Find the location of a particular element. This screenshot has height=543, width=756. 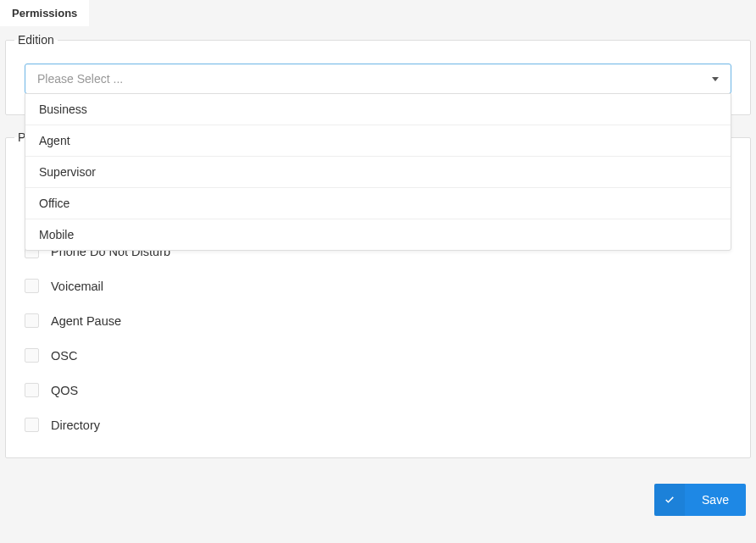

checkbox-voicemail is located at coordinates (32, 286).